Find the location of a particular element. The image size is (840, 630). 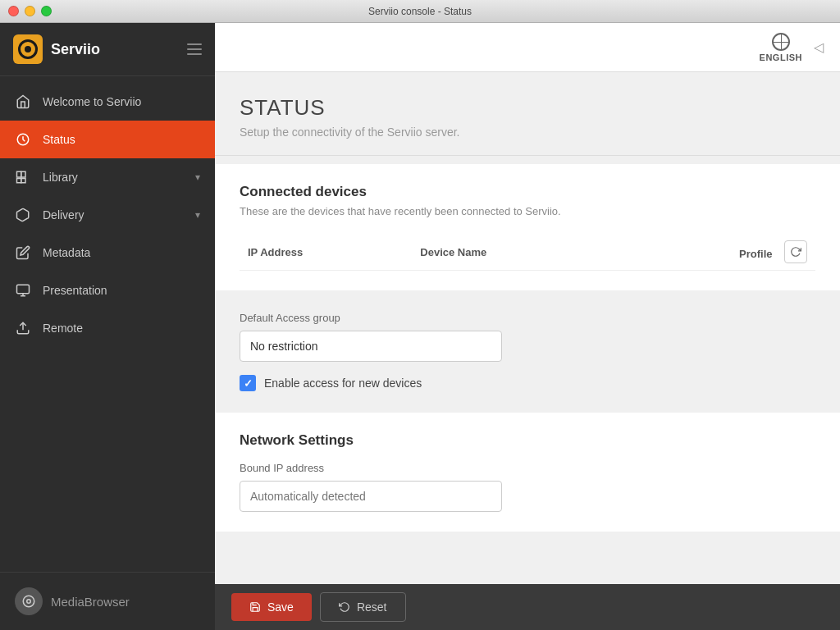

sidebar-item-status: Status is located at coordinates (107, 139).